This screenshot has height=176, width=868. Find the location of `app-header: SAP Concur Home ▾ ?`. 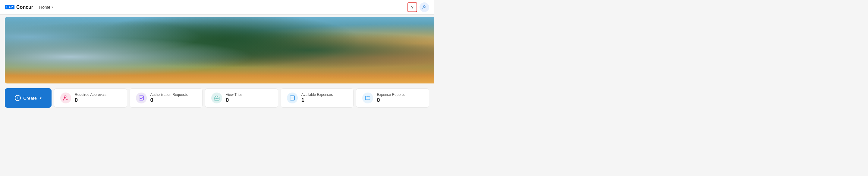

app-header: SAP Concur Home ▾ ? is located at coordinates (217, 7).